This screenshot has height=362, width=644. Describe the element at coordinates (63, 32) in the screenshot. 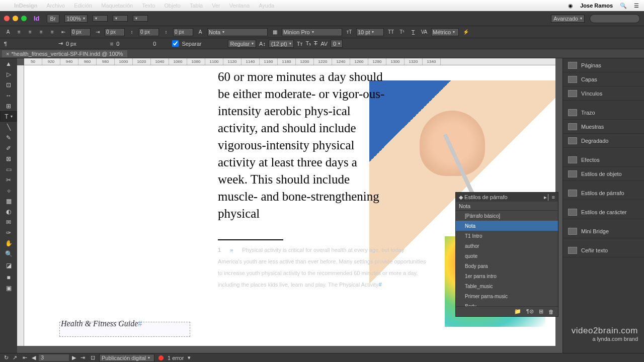

I see `indent-left-icon: ⇤` at that location.